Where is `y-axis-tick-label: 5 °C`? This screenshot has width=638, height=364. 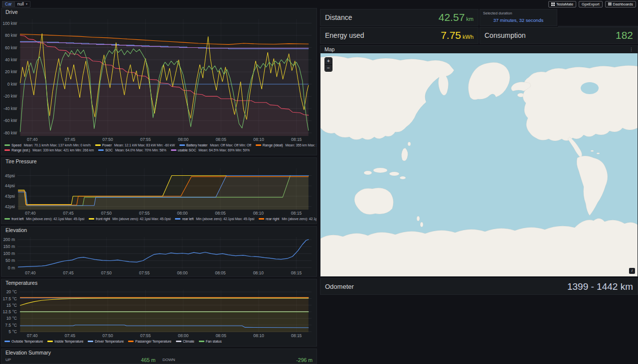
y-axis-tick-label: 5 °C is located at coordinates (13, 332).